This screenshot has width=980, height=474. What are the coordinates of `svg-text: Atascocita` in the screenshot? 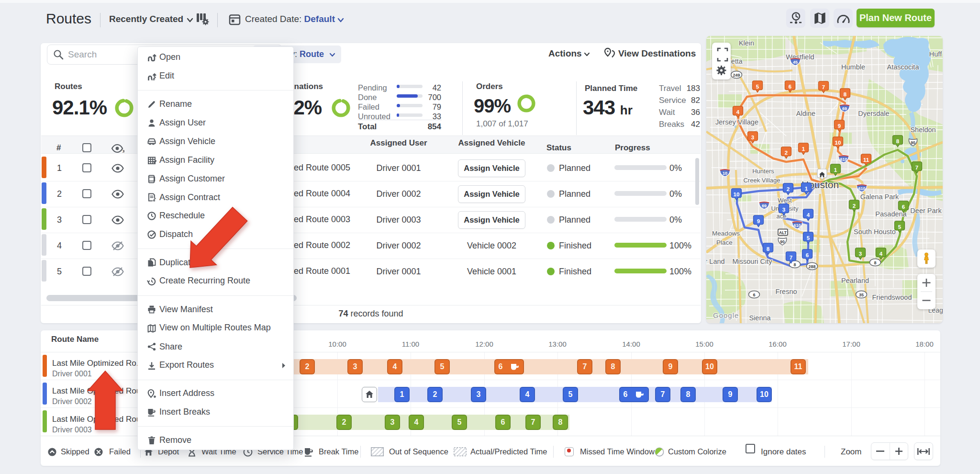 It's located at (903, 67).